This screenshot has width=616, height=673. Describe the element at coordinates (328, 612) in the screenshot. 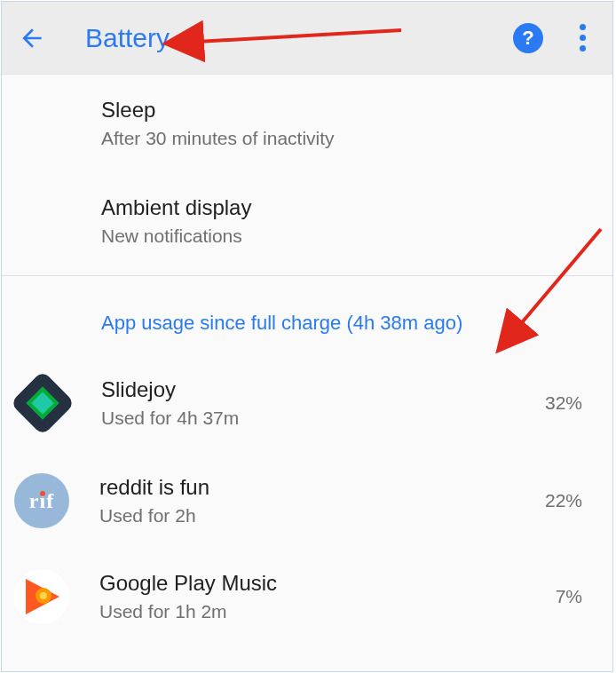

I see `app-usage: Used for 1h 2m` at that location.